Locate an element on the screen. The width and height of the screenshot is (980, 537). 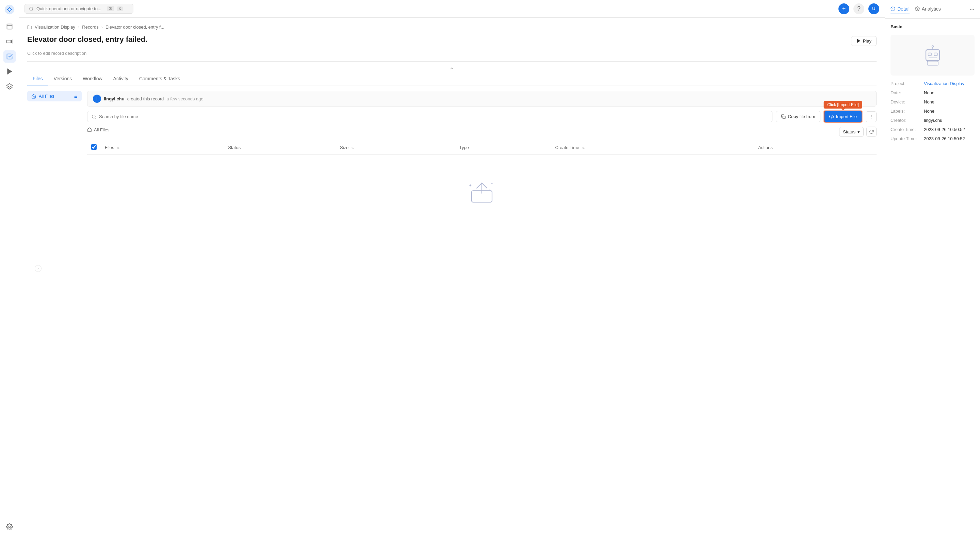
sidebar is located at coordinates (10, 269).